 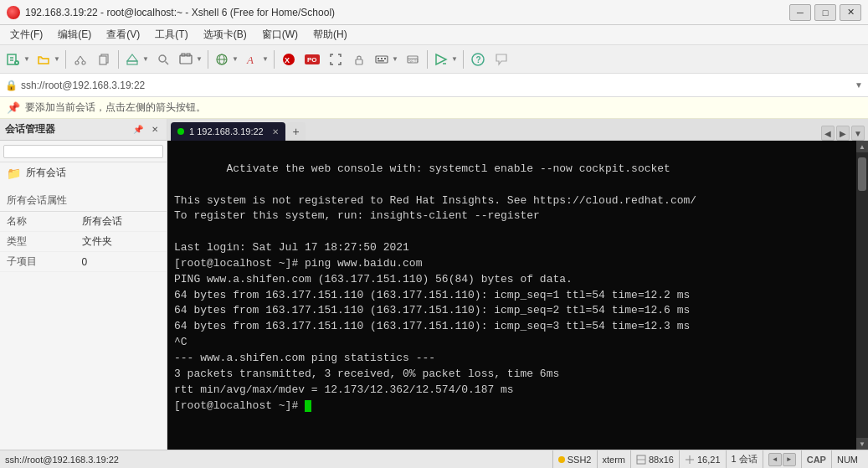 I want to click on lock-button, so click(x=359, y=59).